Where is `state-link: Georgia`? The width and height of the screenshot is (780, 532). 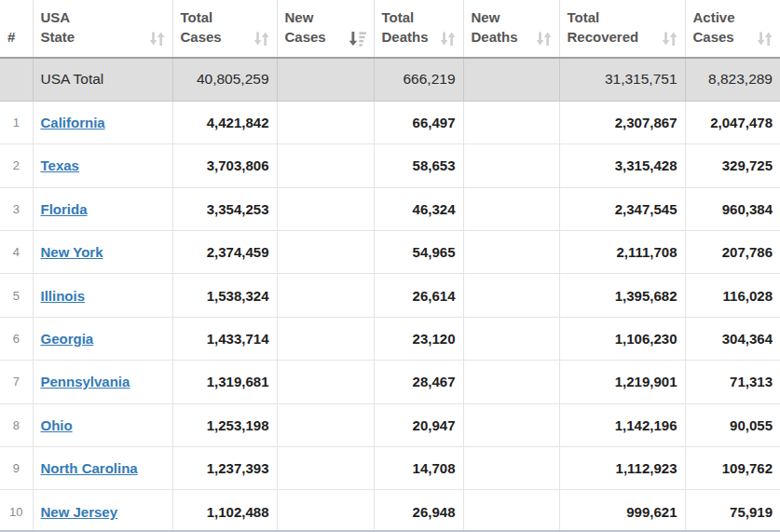
state-link: Georgia is located at coordinates (67, 339).